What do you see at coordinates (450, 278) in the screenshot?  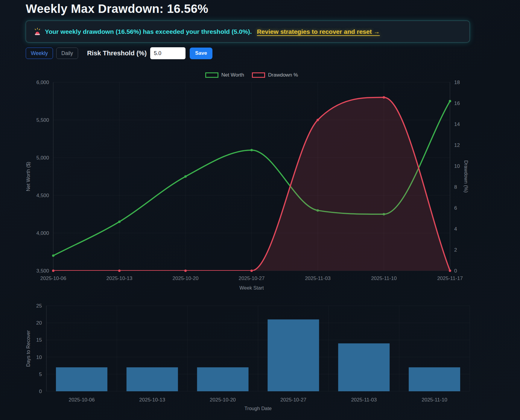 I see `svg-text: 2025-11-17` at bounding box center [450, 278].